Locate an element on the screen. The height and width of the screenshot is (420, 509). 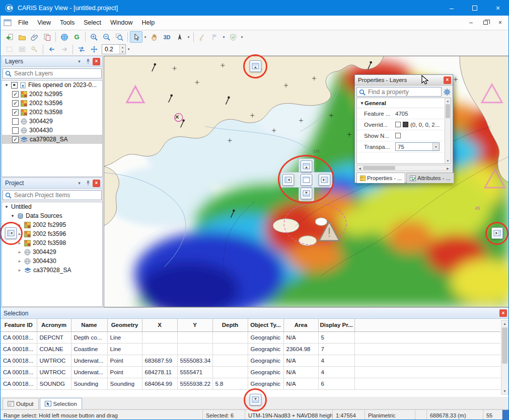
layers-menu-button: ▾ is located at coordinates (80, 61).